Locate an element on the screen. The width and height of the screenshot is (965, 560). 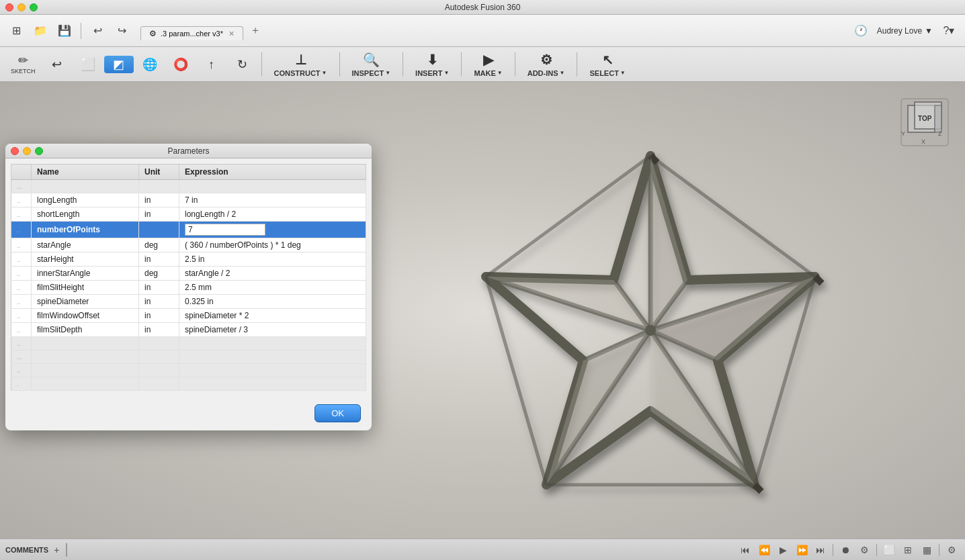
construct-menu: ⊥ CONSTRUCT ▼ is located at coordinates (301, 64).